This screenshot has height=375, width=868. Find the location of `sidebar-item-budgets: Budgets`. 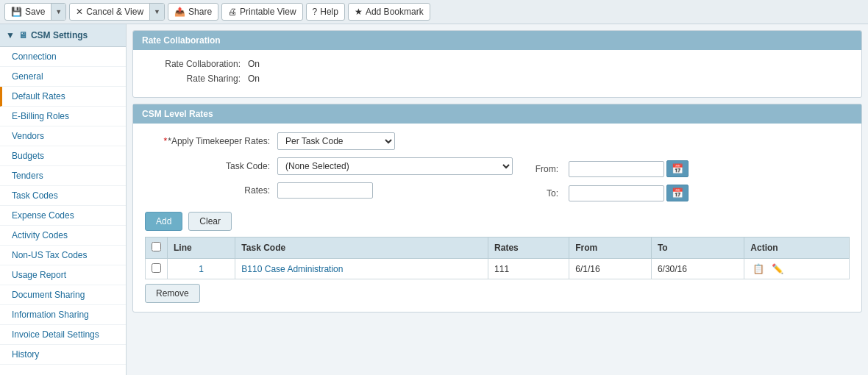

sidebar-item-budgets: Budgets is located at coordinates (63, 156).